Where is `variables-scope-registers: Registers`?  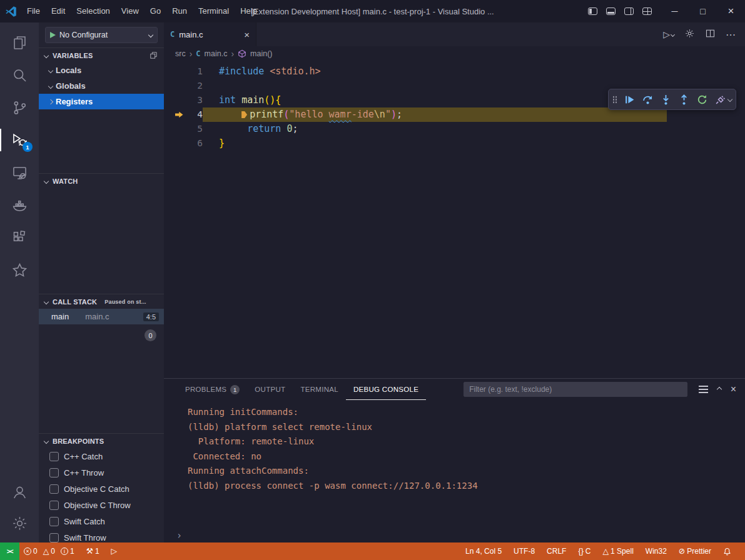
variables-scope-registers: Registers is located at coordinates (101, 101).